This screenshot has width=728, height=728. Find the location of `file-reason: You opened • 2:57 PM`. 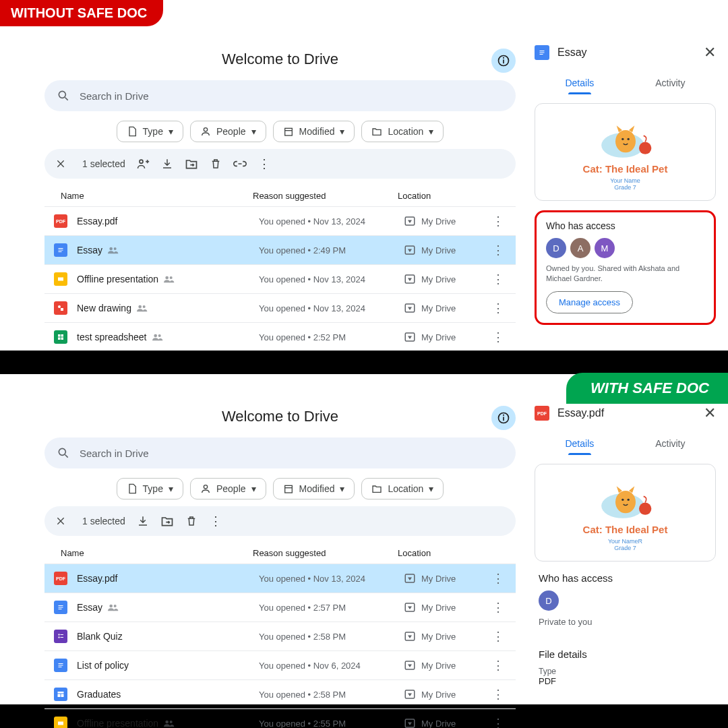

file-reason: You opened • 2:57 PM is located at coordinates (332, 608).